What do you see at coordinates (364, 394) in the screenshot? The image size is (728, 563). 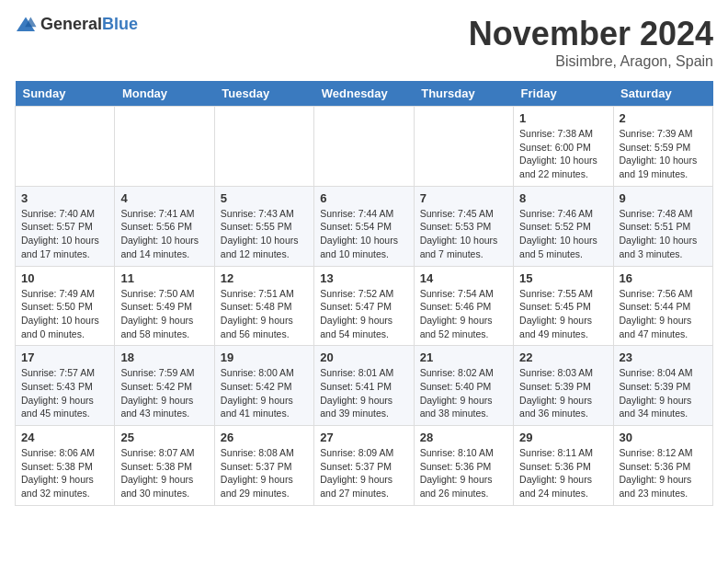 I see `day-info: Sunrise: 8:01 AMSunset: 5:41 PMDaylight:…` at bounding box center [364, 394].